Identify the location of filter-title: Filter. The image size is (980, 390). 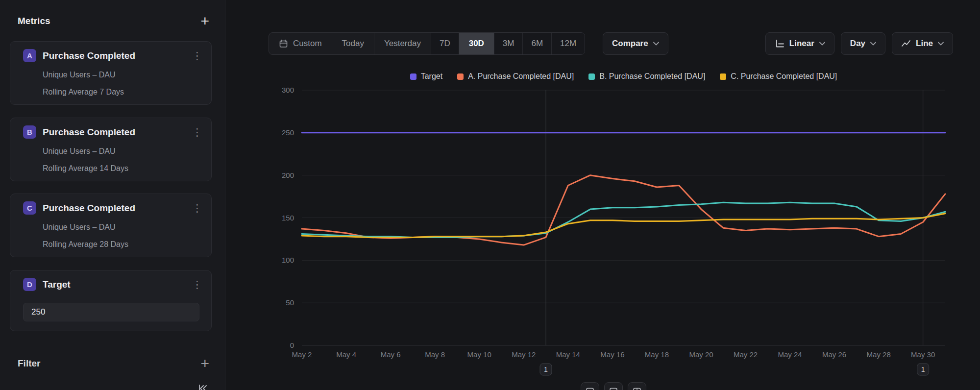
(29, 364).